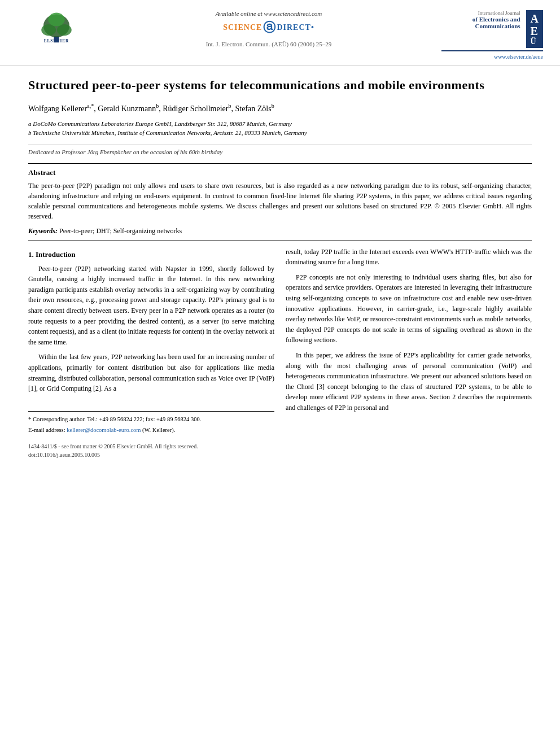 This screenshot has width=560, height=747. Describe the element at coordinates (43, 231) in the screenshot. I see `keywords-label: Keywords:` at that location.